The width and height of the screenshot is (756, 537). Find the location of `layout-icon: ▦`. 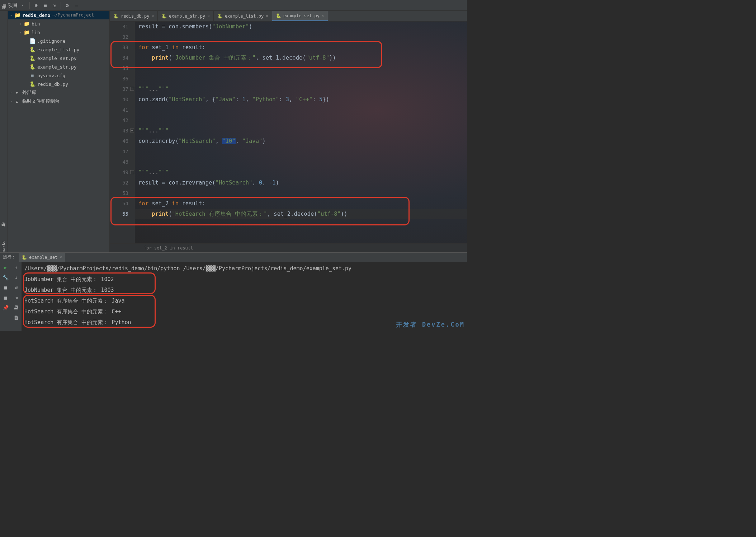

layout-icon: ▦ is located at coordinates (5, 298).